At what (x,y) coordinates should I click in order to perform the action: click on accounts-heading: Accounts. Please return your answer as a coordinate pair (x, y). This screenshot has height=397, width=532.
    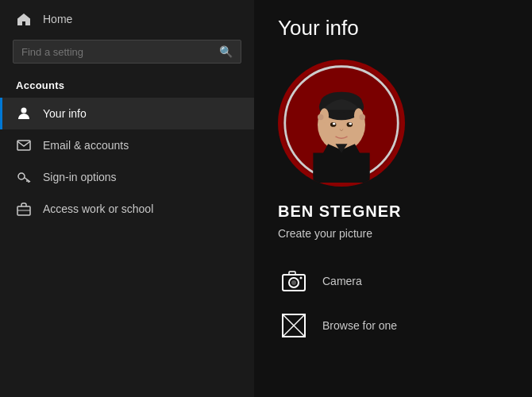
    Looking at the image, I should click on (127, 86).